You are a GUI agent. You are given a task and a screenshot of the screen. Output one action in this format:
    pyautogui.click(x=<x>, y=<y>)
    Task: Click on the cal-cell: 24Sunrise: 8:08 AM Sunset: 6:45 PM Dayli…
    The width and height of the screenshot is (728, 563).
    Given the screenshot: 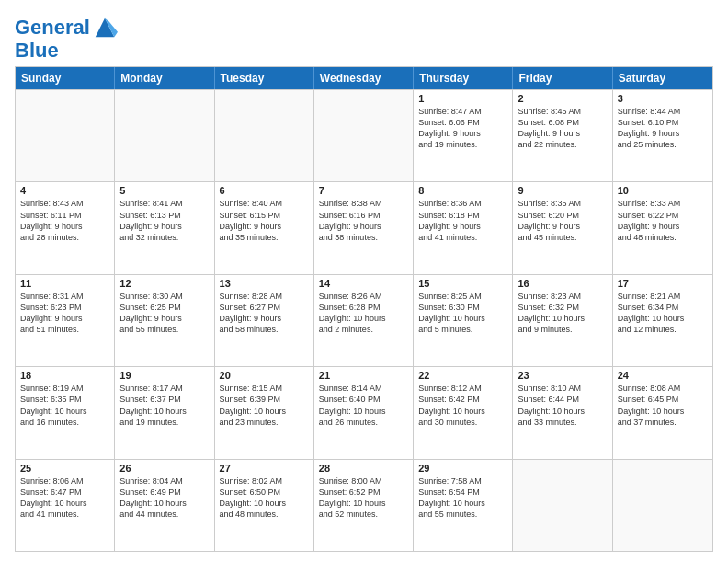 What is the action you would take?
    pyautogui.click(x=663, y=412)
    